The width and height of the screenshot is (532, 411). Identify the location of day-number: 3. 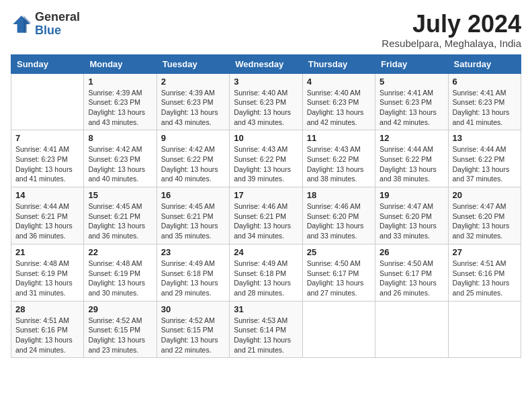
(266, 82).